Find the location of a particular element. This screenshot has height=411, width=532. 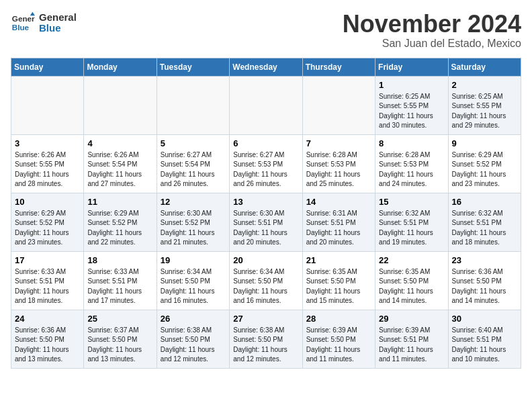

day-number: 17 is located at coordinates (47, 261).